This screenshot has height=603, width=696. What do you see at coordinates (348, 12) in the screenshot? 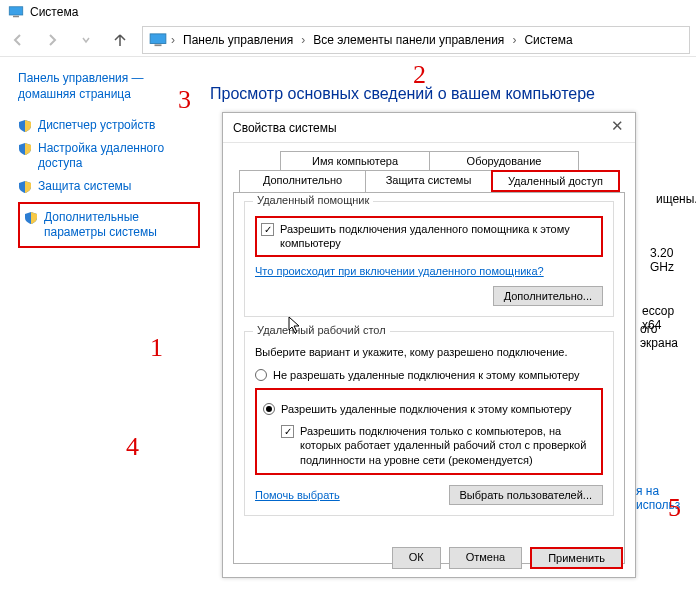
I see `window-titlebar: Система` at bounding box center [348, 12].